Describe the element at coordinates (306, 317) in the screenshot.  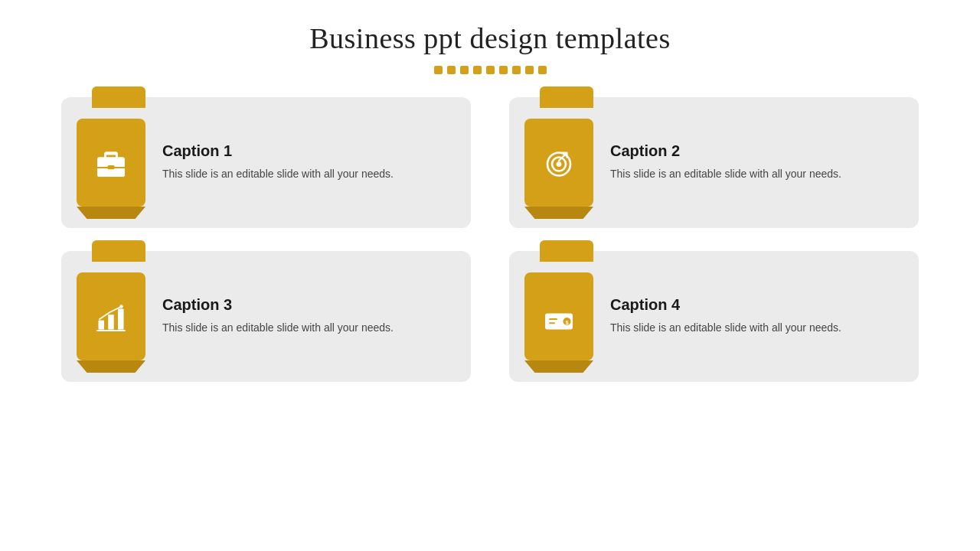
I see `card-content-3: Caption 3 This slide is an editable slid…` at that location.